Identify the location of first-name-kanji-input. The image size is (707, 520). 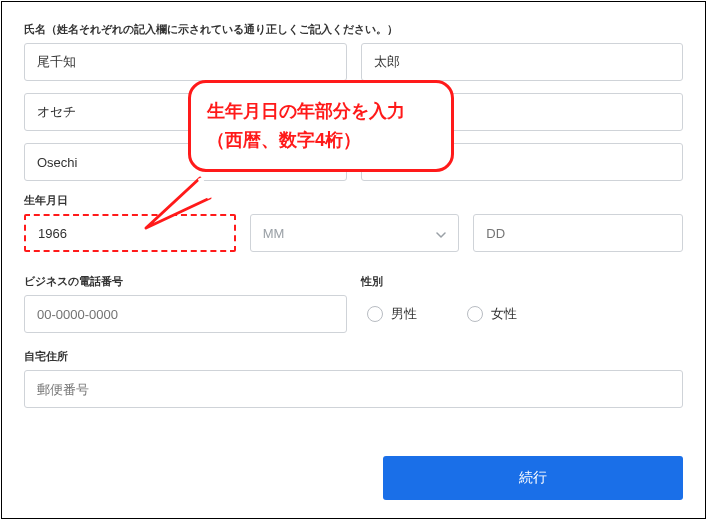
(522, 62).